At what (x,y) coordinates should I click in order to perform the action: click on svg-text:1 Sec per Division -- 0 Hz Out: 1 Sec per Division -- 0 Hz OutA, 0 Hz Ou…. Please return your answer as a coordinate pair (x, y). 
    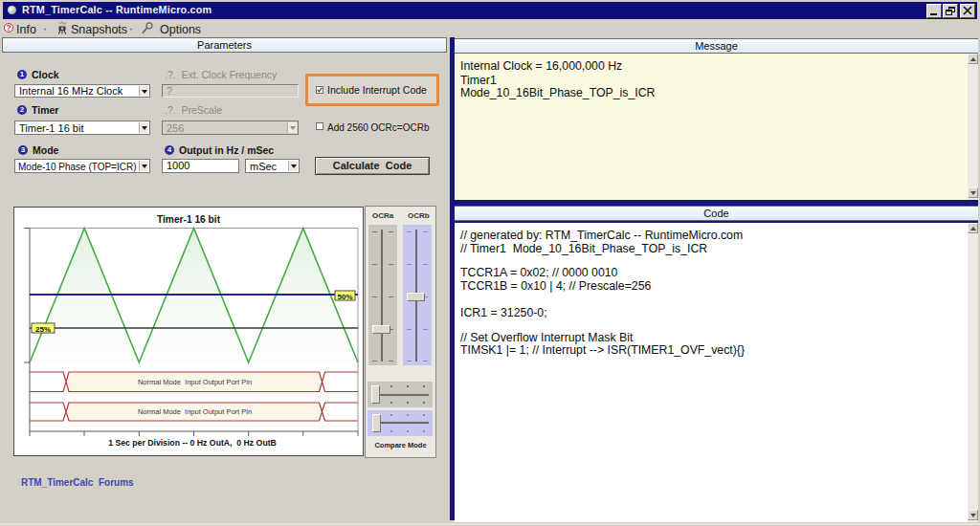
    Looking at the image, I should click on (192, 443).